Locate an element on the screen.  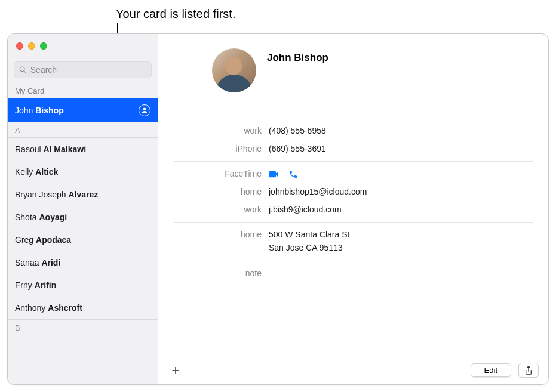
note-value is located at coordinates (401, 274).